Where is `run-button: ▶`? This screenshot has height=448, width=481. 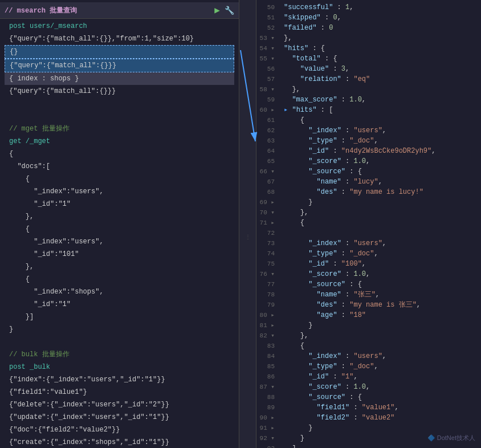
run-button: ▶ is located at coordinates (217, 10).